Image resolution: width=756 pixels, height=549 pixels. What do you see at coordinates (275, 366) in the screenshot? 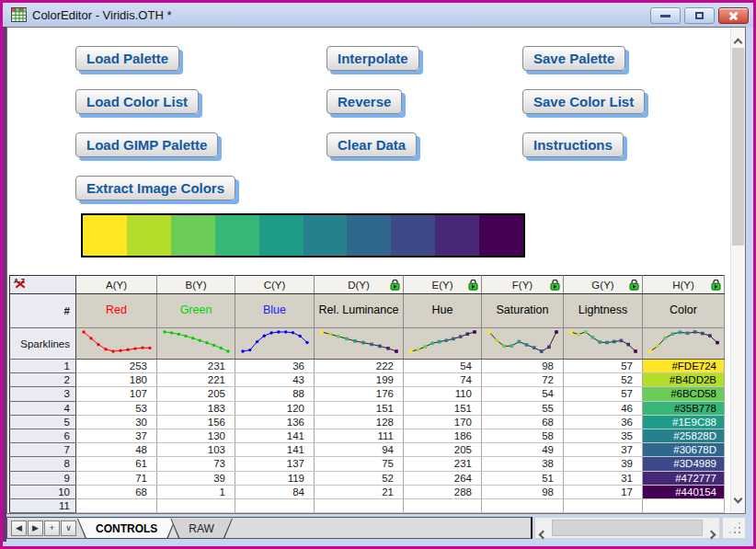
I see `cell-blue-row1: 36` at bounding box center [275, 366].